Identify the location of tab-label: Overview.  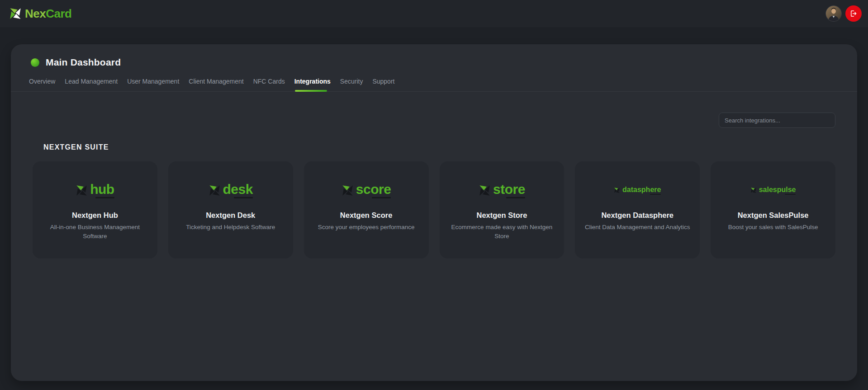
(42, 81).